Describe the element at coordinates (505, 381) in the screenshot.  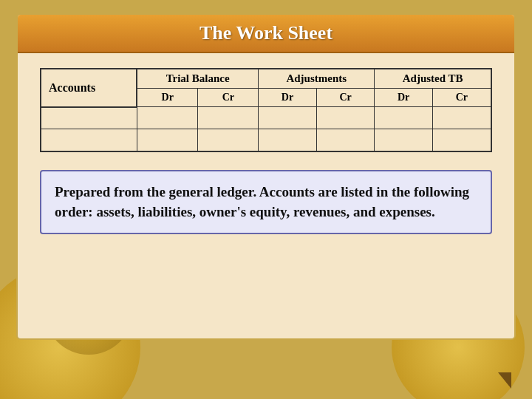
I see `arrow-decoration-icon` at that location.